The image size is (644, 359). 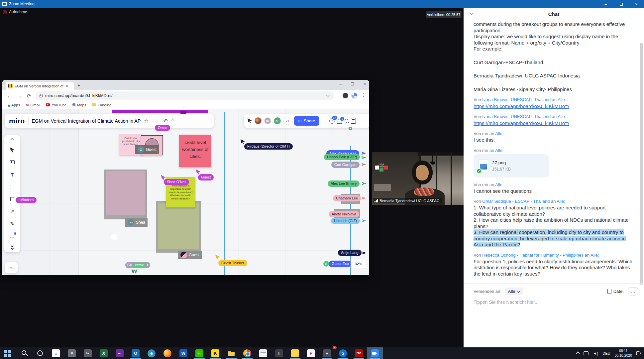 I want to click on board-title: EGM on Vertical Integration of Climate A…, so click(x=86, y=121).